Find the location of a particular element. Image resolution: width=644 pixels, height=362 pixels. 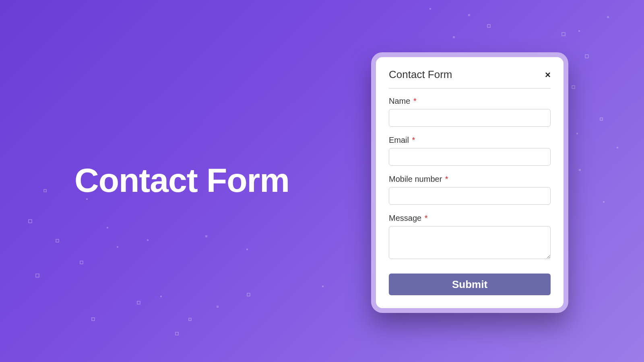

mobile-label-text: Mobile number is located at coordinates (415, 179).